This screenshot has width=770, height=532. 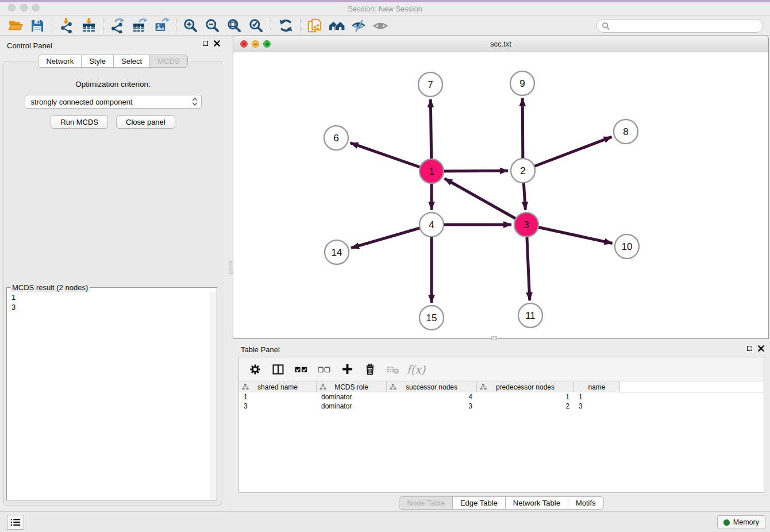 I want to click on hide-selection-button, so click(x=359, y=26).